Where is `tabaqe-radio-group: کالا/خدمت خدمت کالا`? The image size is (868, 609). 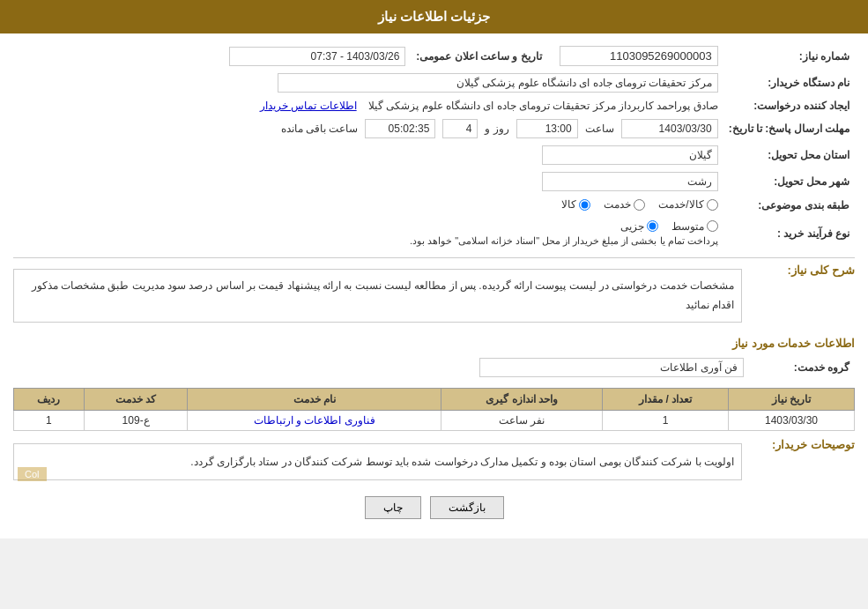 tabaqe-radio-group: کالا/خدمت خدمت کالا is located at coordinates (640, 204).